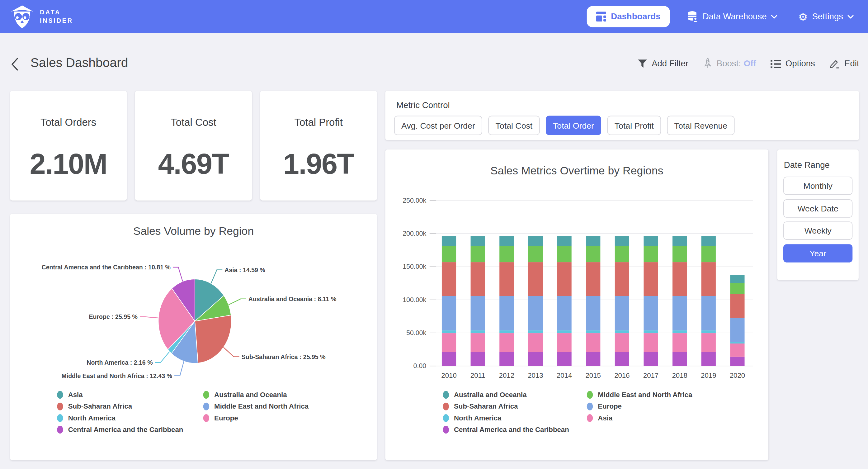 Image resolution: width=868 pixels, height=469 pixels. I want to click on bar-segment-2015-australia-and-oceania, so click(593, 241).